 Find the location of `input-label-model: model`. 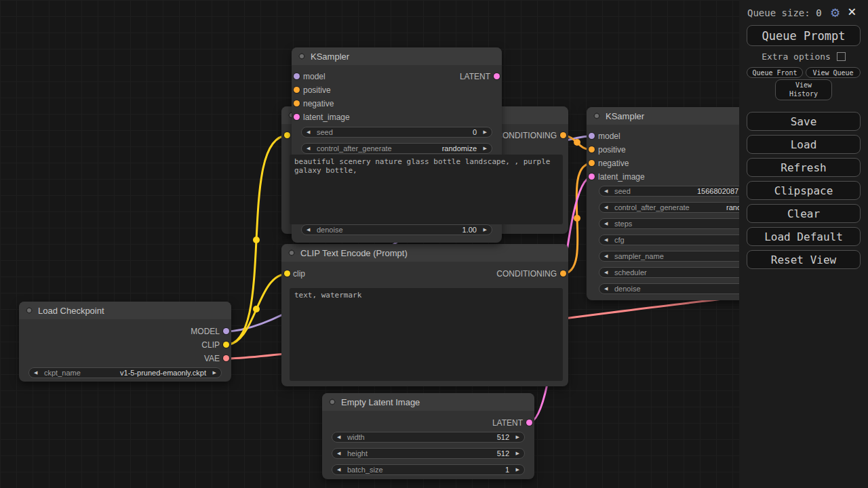

input-label-model: model is located at coordinates (315, 77).